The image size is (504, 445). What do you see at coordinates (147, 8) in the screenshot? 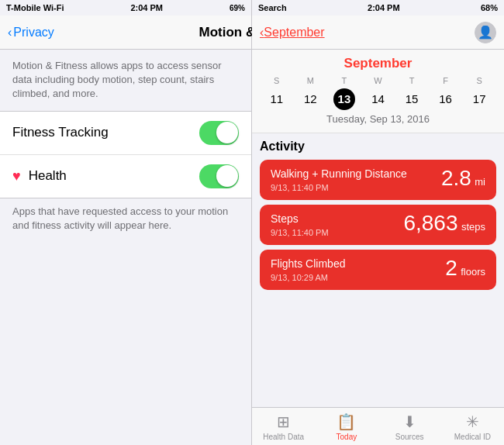
I see `time-left: 2:04 PM` at bounding box center [147, 8].